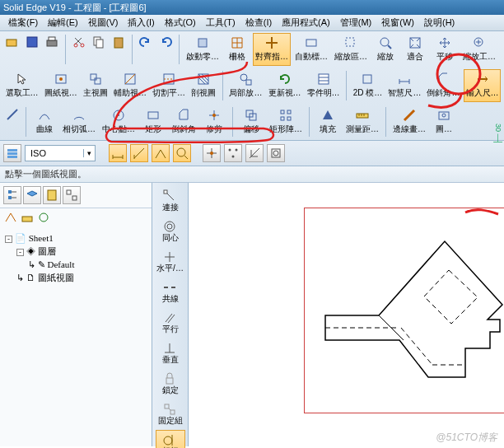  What do you see at coordinates (12, 195) in the screenshot?
I see `tab-feature-tree` at bounding box center [12, 195].